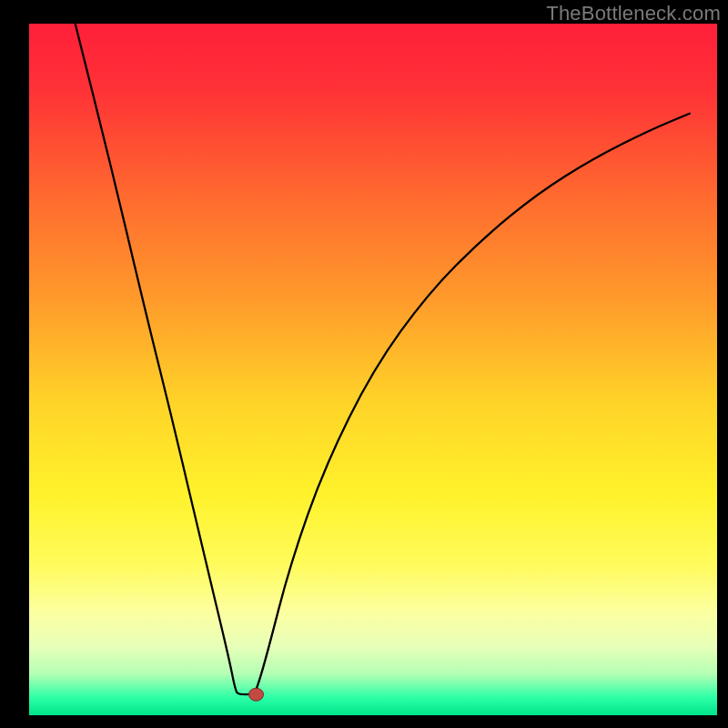 This screenshot has height=728, width=728. What do you see at coordinates (256, 694) in the screenshot?
I see `optimal-point-marker` at bounding box center [256, 694].